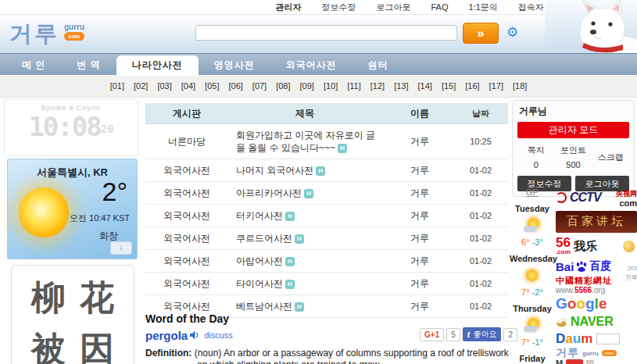 The image size is (637, 364). What do you see at coordinates (306, 141) in the screenshot?
I see `row-title-link: 회원가입하고 이곳에 자유로이 글을 올릴 수 있습니다~~~` at bounding box center [306, 141].